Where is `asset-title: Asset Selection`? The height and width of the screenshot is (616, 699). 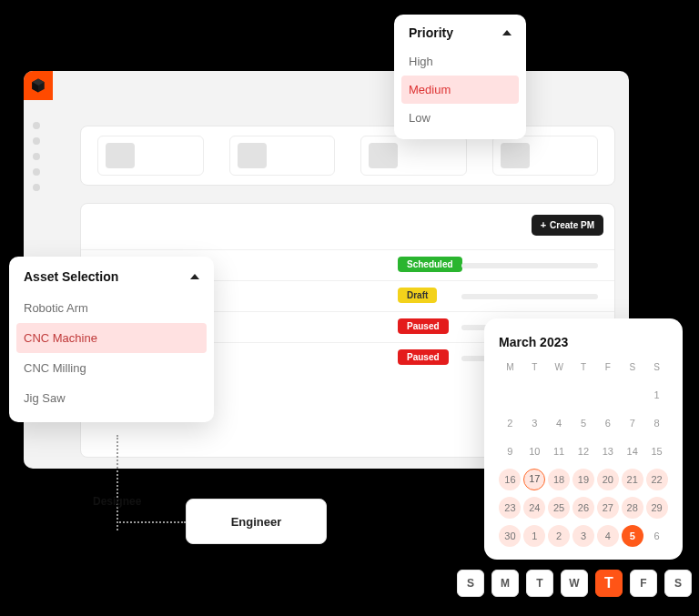
asset-title: Asset Selection is located at coordinates (71, 277).